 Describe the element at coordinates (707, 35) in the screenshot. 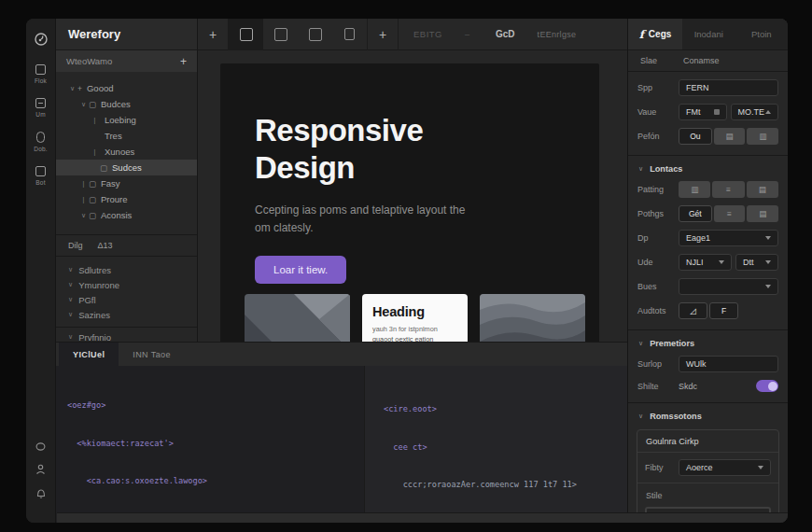

I see `inspector-tabs: f Cegs Inodani Ptoin` at that location.